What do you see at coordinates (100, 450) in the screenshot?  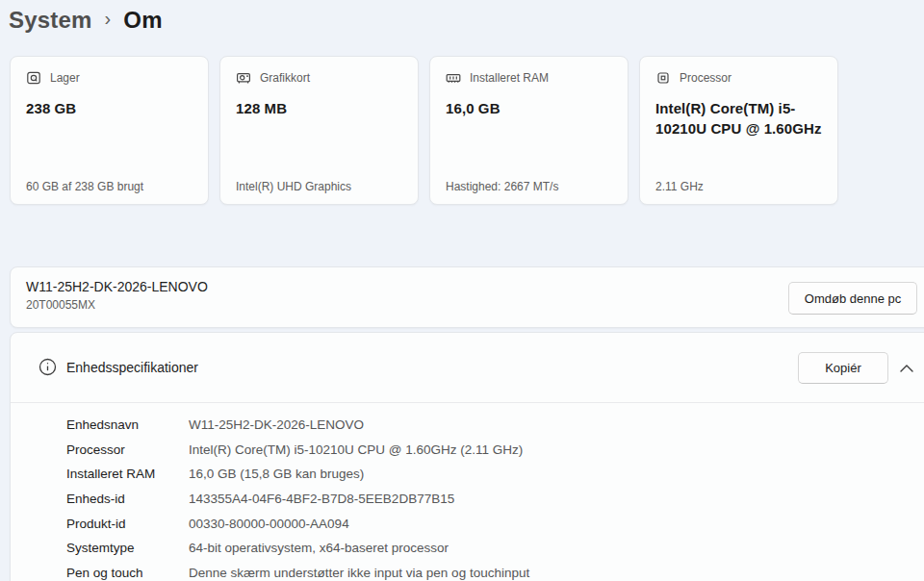 I see `spec-label: Processor` at bounding box center [100, 450].